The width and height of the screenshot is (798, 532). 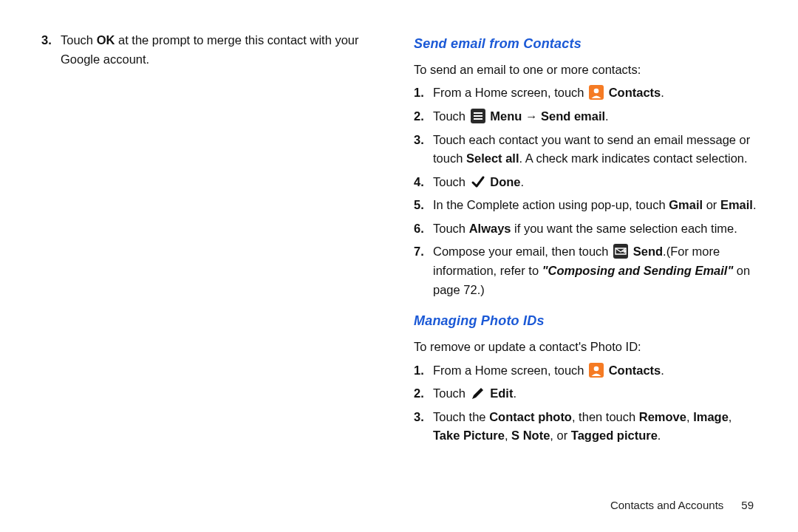 What do you see at coordinates (213, 50) in the screenshot?
I see `left-step-3: 3. Touch OK at the prompt to merge this …` at bounding box center [213, 50].